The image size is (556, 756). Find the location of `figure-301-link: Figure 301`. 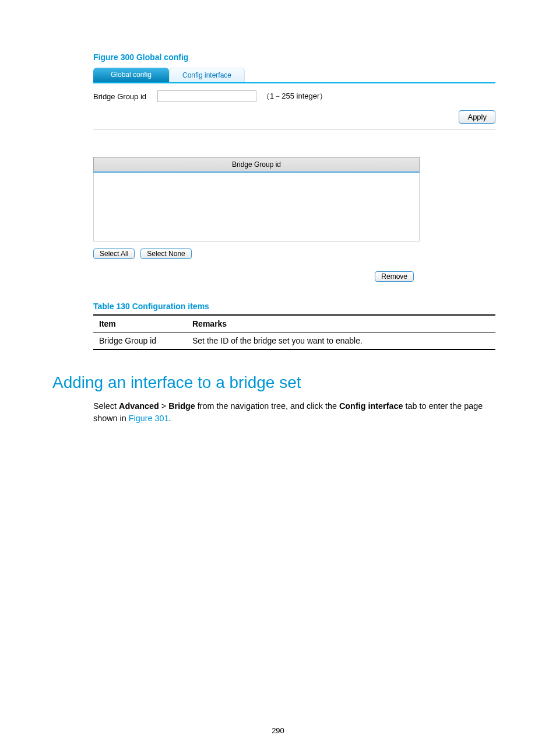

figure-301-link: Figure 301 is located at coordinates (149, 418).